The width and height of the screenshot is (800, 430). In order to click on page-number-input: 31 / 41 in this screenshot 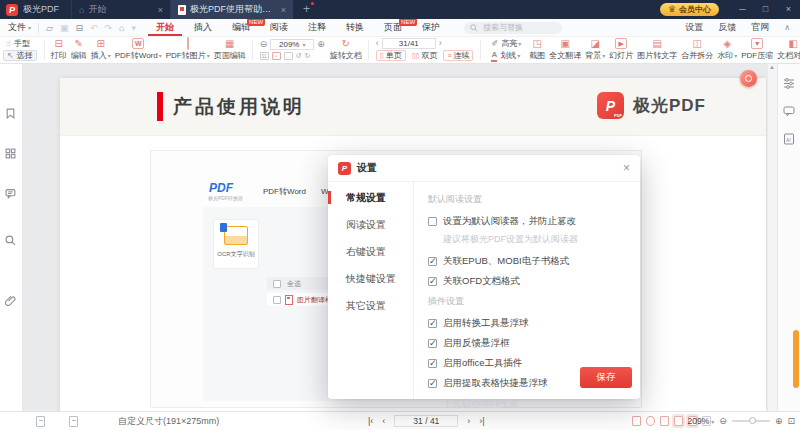, I will do `click(426, 421)`.